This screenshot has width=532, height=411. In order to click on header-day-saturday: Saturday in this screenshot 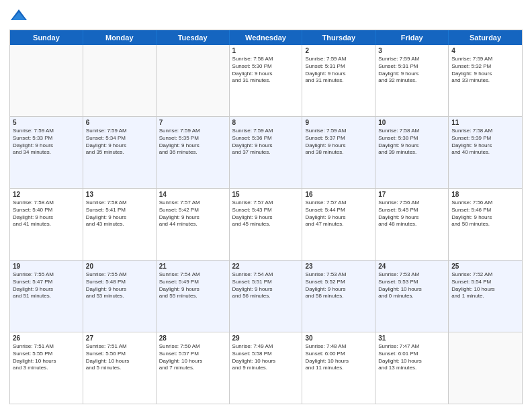, I will do `click(485, 38)`.